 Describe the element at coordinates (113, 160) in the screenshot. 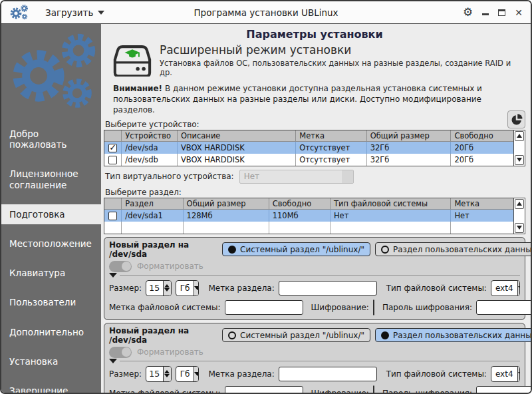

I see `device-sdb-checkbox` at that location.